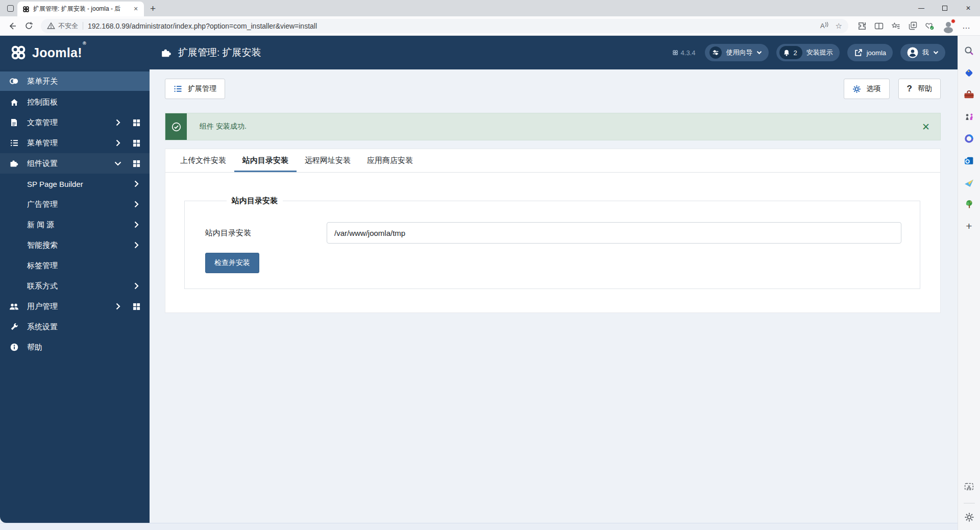 The height and width of the screenshot is (530, 980). Describe the element at coordinates (75, 53) in the screenshot. I see `joomla-logo: Joomla!®` at that location.